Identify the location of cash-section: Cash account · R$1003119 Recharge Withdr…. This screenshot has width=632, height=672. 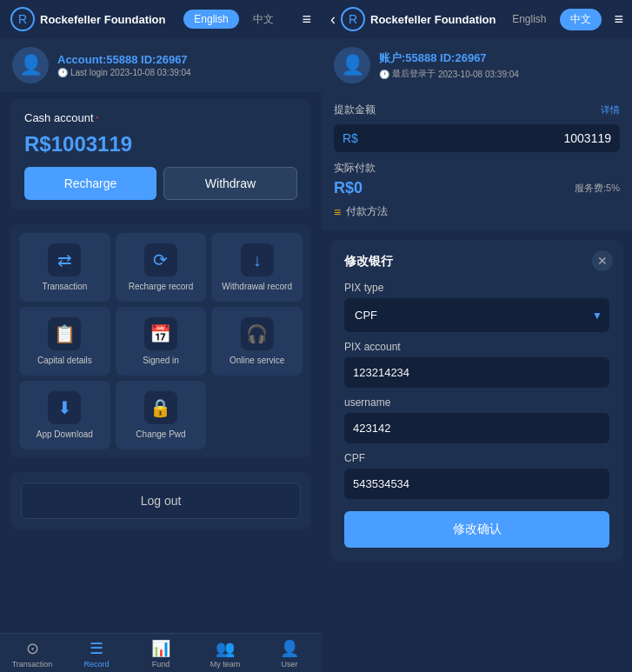
(161, 155).